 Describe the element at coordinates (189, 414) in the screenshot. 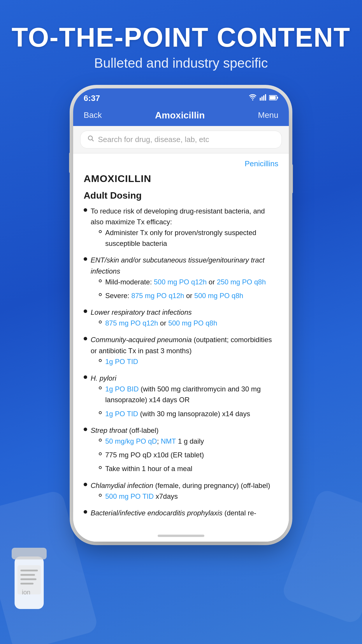

I see `list-item: 1g PO TID (with 30 mg lansoprazole) x14 …` at that location.